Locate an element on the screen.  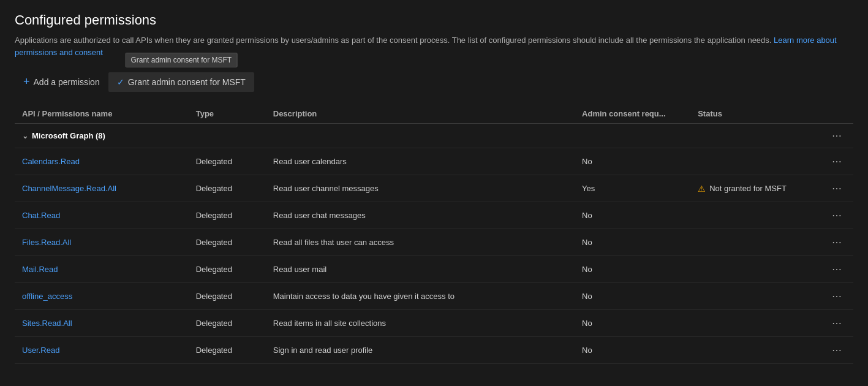
permission-name: Chat.Read is located at coordinates (41, 216).